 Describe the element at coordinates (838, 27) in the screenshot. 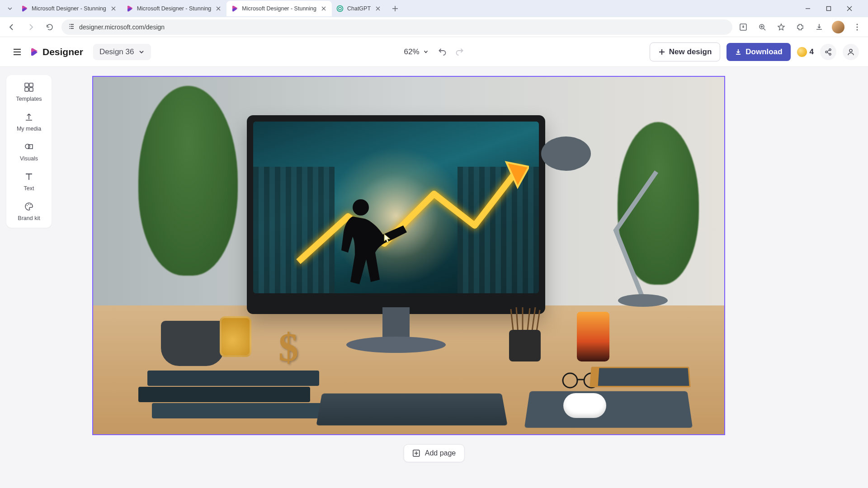

I see `profile-avatar` at that location.